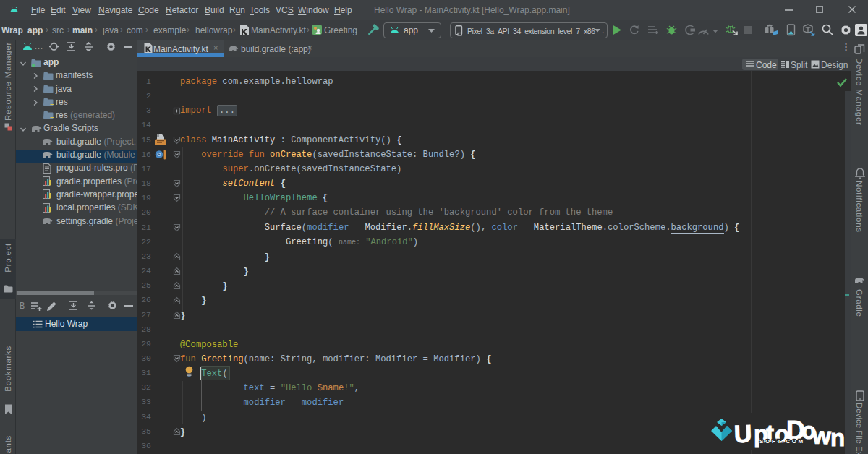 Image resolution: width=868 pixels, height=454 pixels. I want to click on svg-text: n, so click(838, 438).